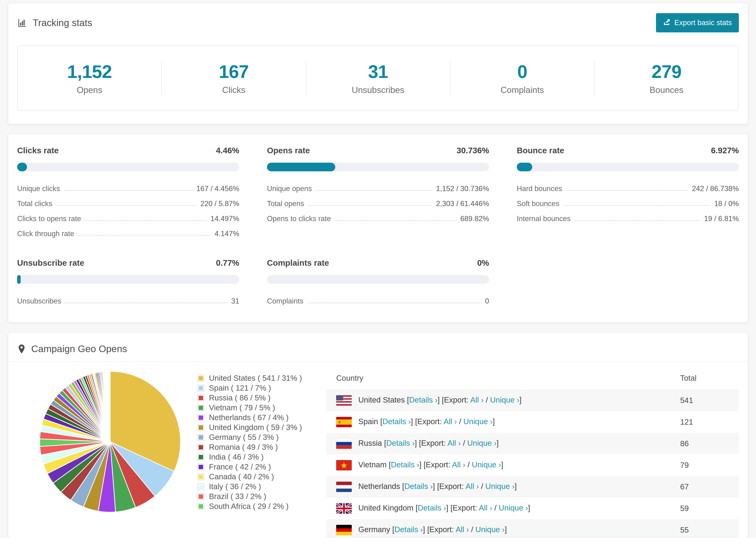 The height and width of the screenshot is (538, 756). Describe the element at coordinates (628, 204) in the screenshot. I see `rate-detail-row: Soft bounces18 / 0%` at that location.